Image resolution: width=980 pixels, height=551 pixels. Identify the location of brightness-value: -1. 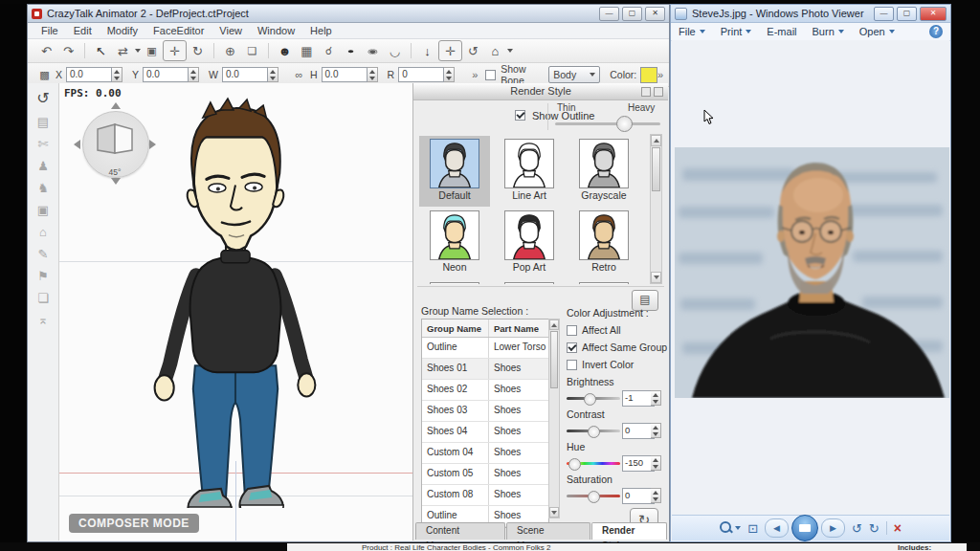
(638, 398).